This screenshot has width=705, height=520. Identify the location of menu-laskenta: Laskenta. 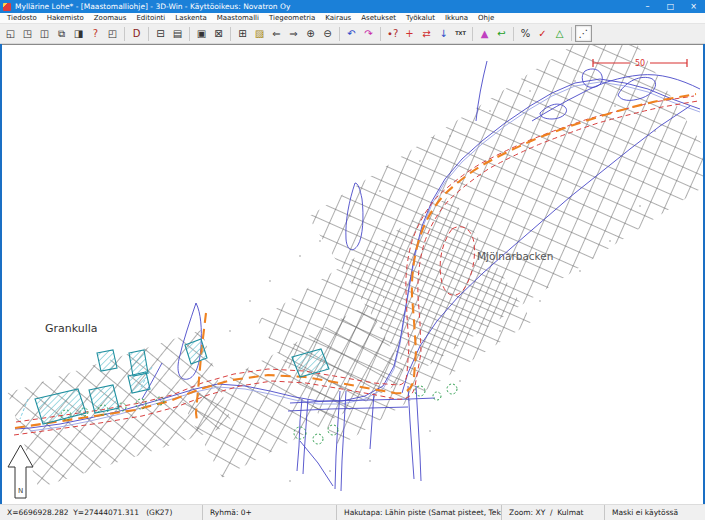
(190, 18).